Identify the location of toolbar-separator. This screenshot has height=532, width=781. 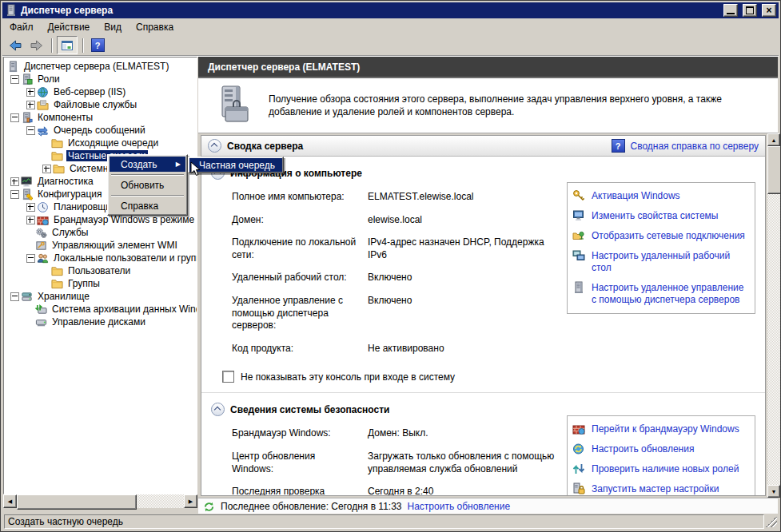
(51, 46).